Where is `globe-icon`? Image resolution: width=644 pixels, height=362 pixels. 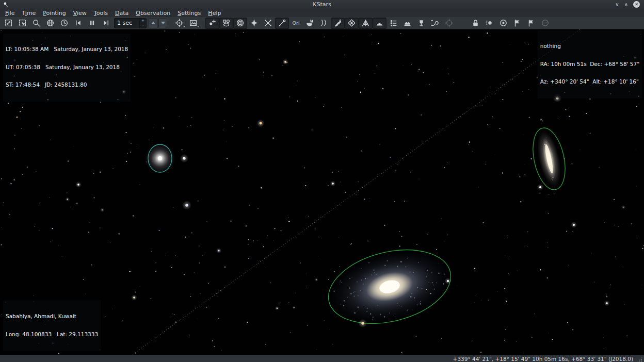 globe-icon is located at coordinates (51, 23).